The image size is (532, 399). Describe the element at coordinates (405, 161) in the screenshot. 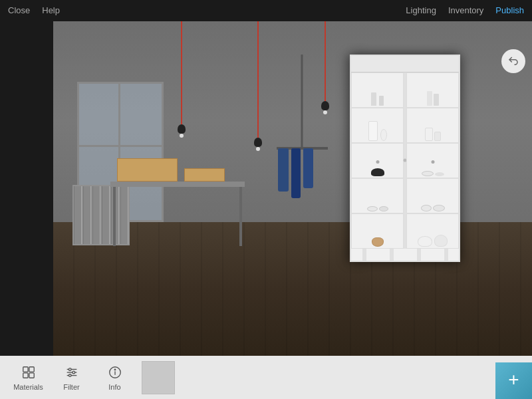

I see `cabinet-body` at that location.